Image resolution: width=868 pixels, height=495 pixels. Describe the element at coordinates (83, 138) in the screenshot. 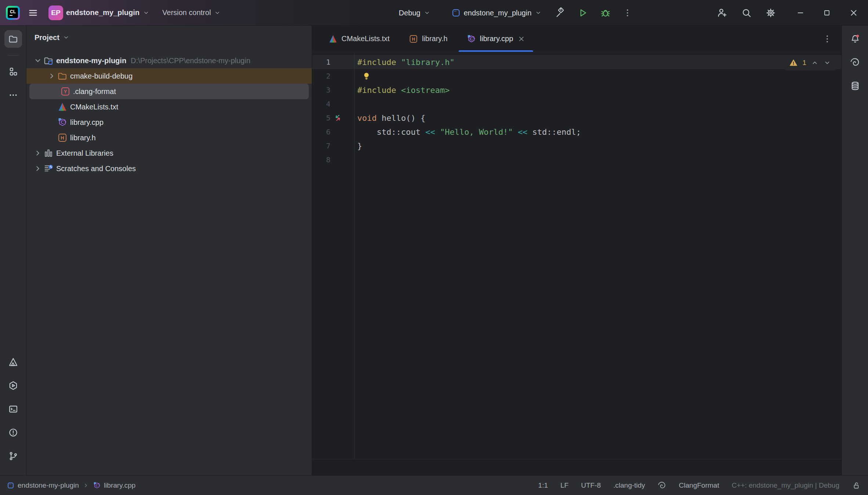

I see `tree-item-label: library.h` at that location.